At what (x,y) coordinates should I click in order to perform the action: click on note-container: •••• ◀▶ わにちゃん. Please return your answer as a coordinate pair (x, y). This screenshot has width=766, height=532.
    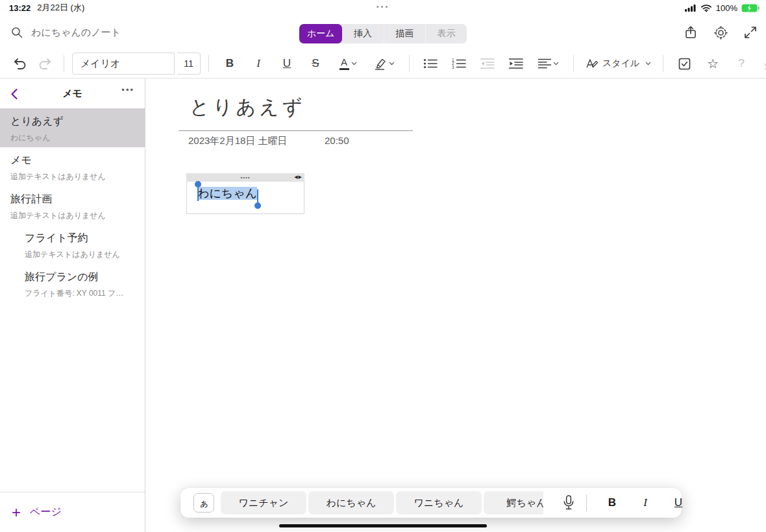
    Looking at the image, I should click on (245, 193).